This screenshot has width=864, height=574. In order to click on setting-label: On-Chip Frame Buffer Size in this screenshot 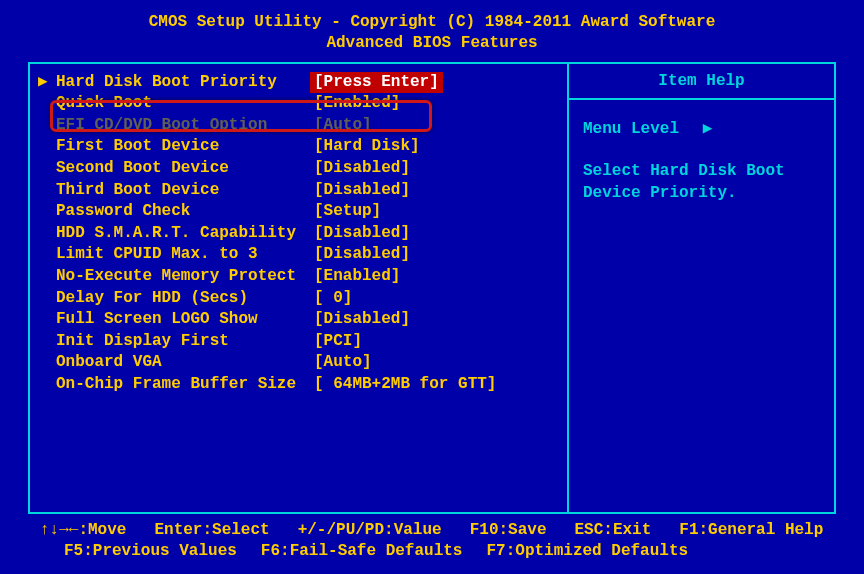, I will do `click(185, 385)`.